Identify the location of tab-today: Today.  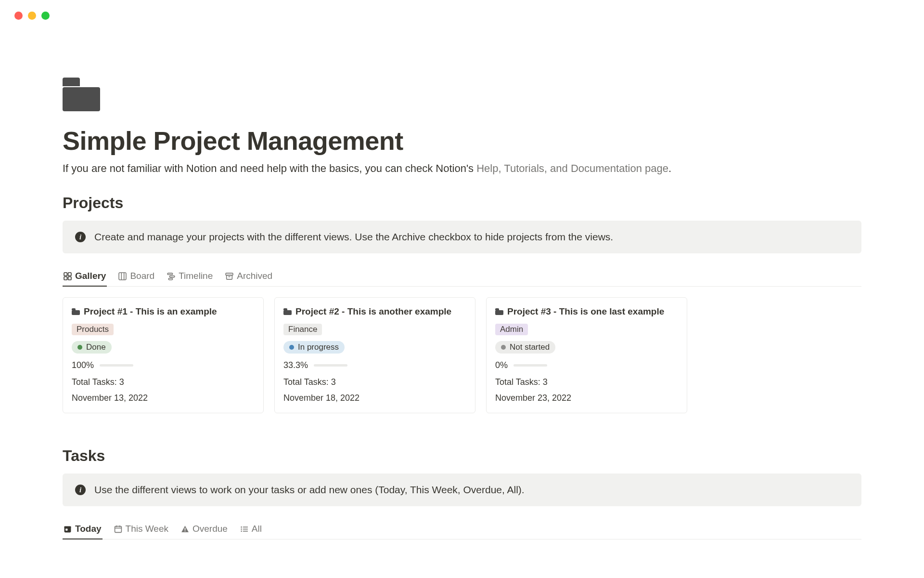
(83, 529).